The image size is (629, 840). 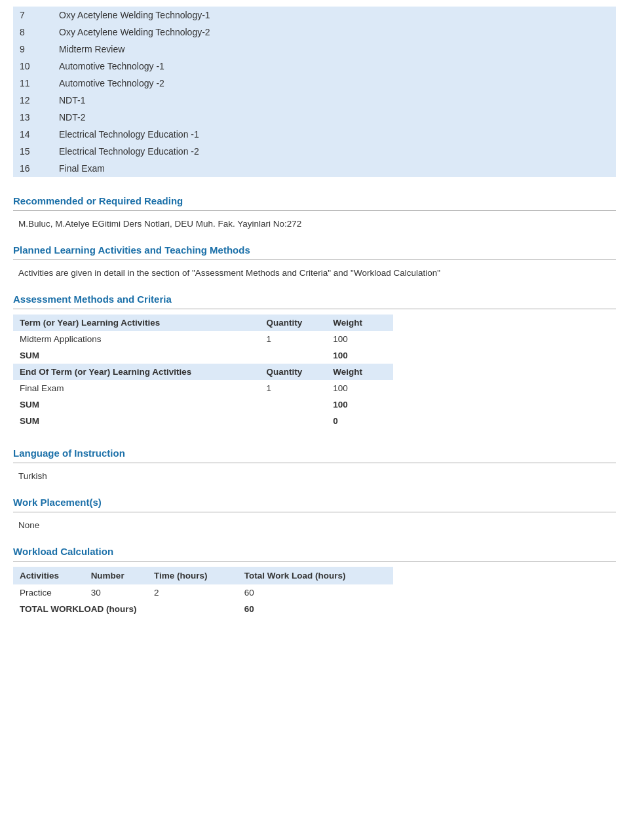 I want to click on work-placement-divider, so click(x=314, y=512).